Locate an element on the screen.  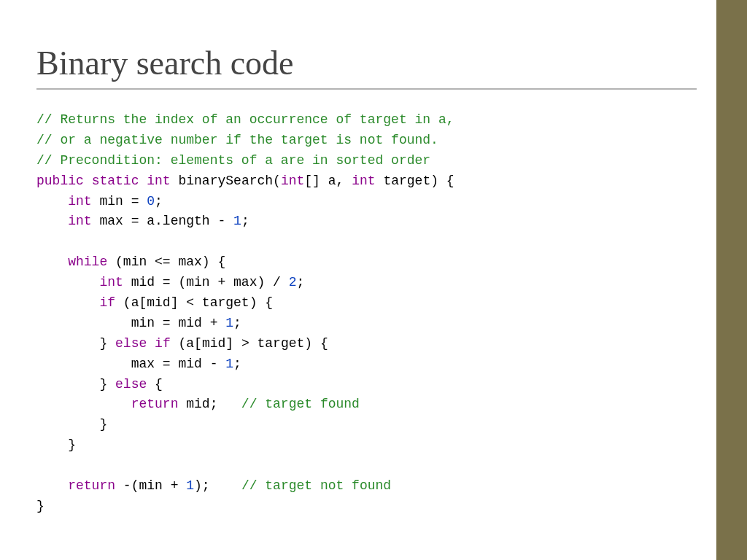
brackets: [] is located at coordinates (312, 181).